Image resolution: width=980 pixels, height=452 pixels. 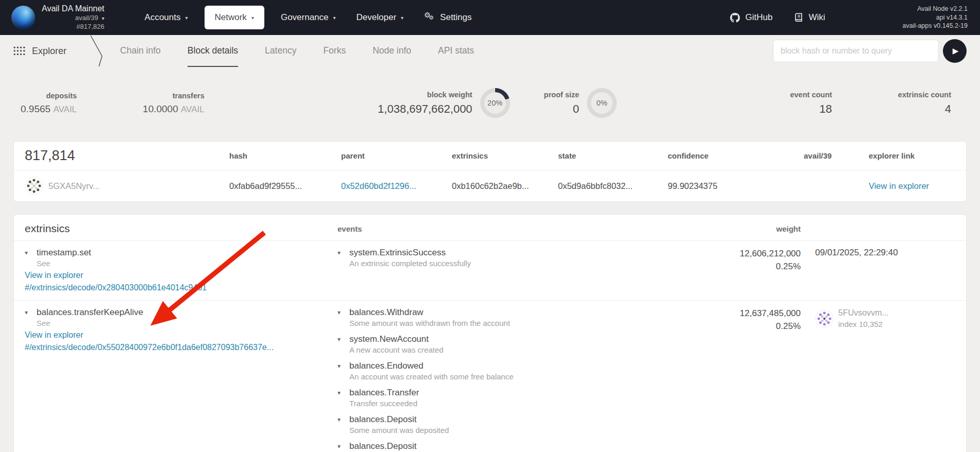 What do you see at coordinates (90, 27) in the screenshot?
I see `best-block-number: #817,826` at bounding box center [90, 27].